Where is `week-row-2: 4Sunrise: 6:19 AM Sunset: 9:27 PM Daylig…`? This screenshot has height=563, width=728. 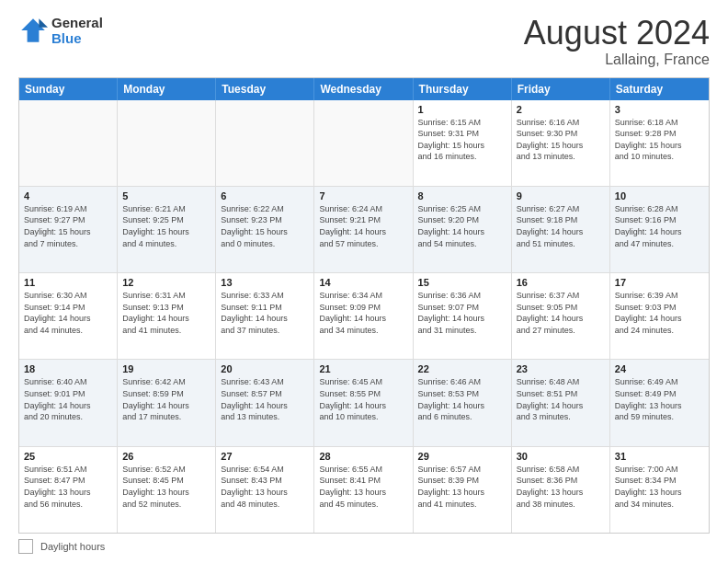 week-row-2: 4Sunrise: 6:19 AM Sunset: 9:27 PM Daylig… is located at coordinates (364, 229).